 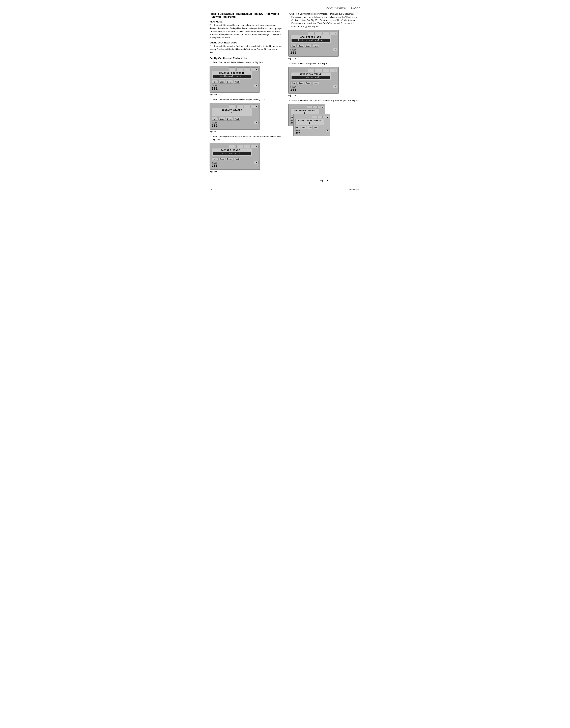 I want to click on fig172-label: Fig. 172., so click(x=292, y=59).